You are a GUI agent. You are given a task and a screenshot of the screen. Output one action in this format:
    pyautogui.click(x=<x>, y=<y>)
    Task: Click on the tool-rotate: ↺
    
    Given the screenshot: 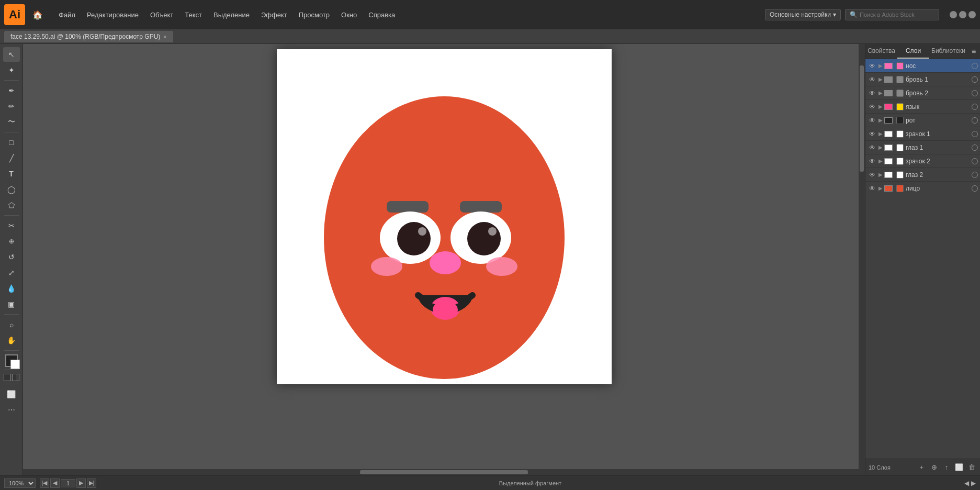 What is the action you would take?
    pyautogui.click(x=12, y=257)
    